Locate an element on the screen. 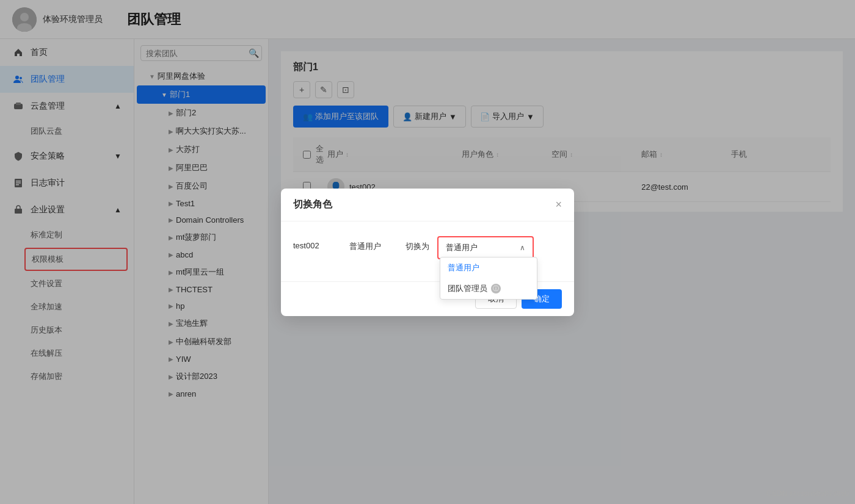 This screenshot has width=855, height=504. chevron-up-icon: ∧ is located at coordinates (523, 248).